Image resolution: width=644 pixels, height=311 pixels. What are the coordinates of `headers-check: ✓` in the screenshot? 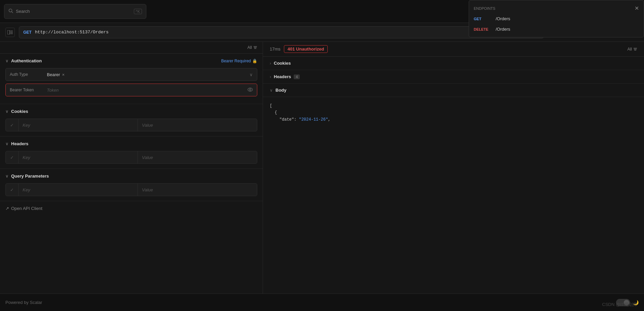 It's located at (12, 157).